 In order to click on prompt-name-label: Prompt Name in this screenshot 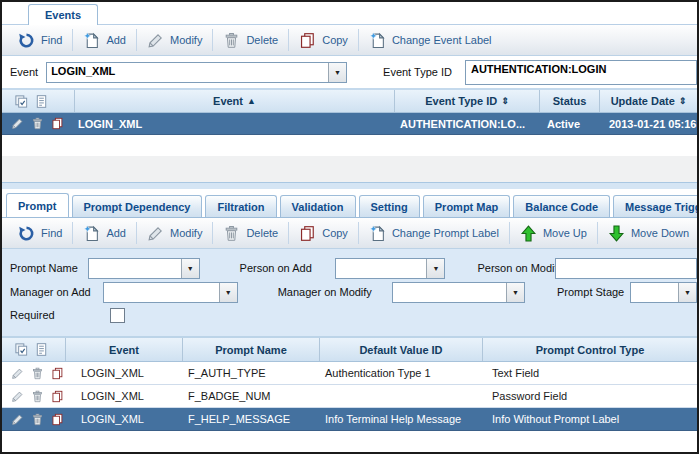, I will do `click(49, 268)`.